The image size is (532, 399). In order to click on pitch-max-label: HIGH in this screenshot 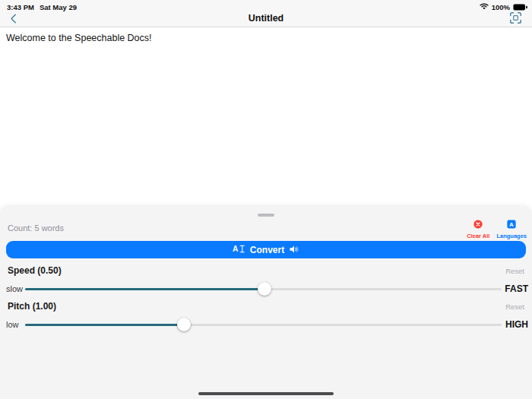, I will do `click(517, 325)`.